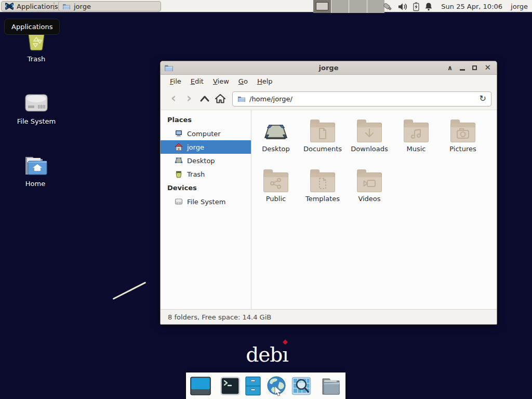 This screenshot has height=399, width=532. What do you see at coordinates (429, 6) in the screenshot?
I see `notification-bell-icon` at bounding box center [429, 6].